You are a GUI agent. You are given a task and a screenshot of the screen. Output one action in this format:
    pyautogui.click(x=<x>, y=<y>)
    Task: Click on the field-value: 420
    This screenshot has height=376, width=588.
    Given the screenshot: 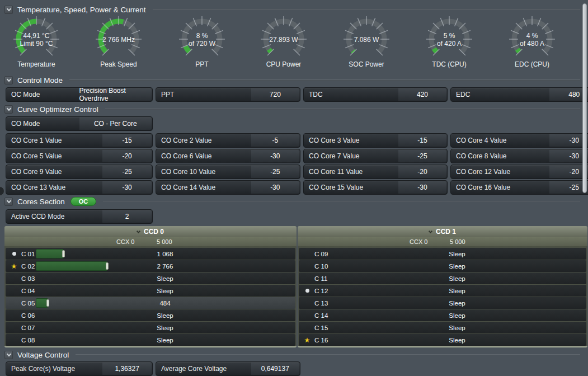 What is the action you would take?
    pyautogui.click(x=422, y=95)
    